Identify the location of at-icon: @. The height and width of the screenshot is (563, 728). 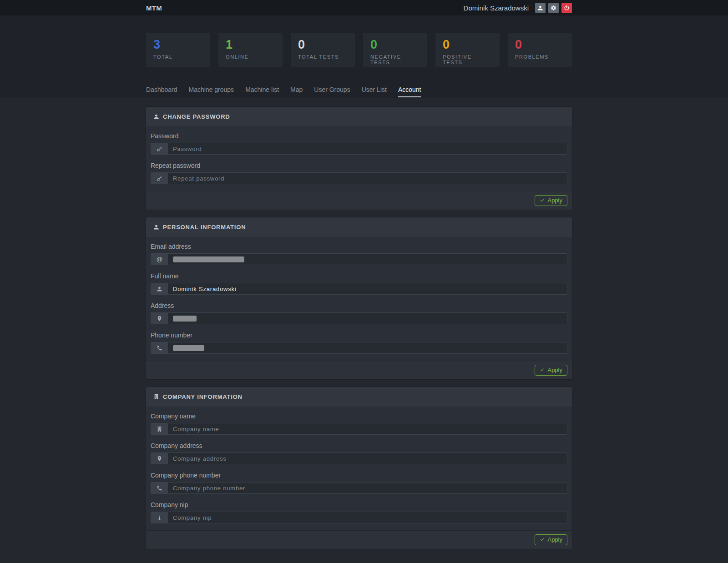
(159, 259).